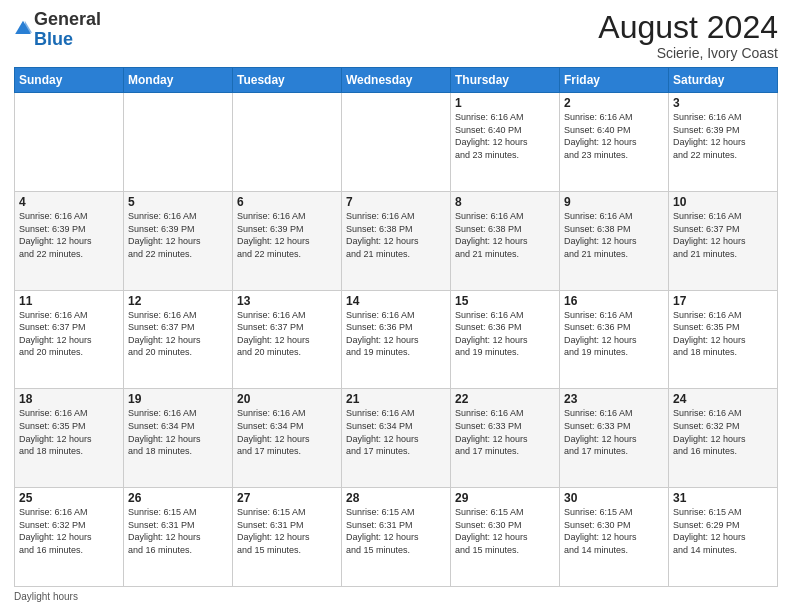 This screenshot has width=792, height=612. Describe the element at coordinates (505, 301) in the screenshot. I see `day-number: 15` at that location.